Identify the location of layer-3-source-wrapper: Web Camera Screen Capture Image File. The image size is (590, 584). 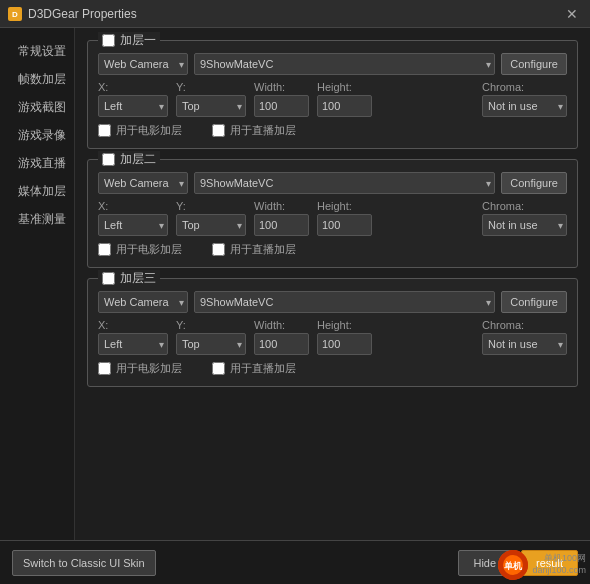
(143, 302).